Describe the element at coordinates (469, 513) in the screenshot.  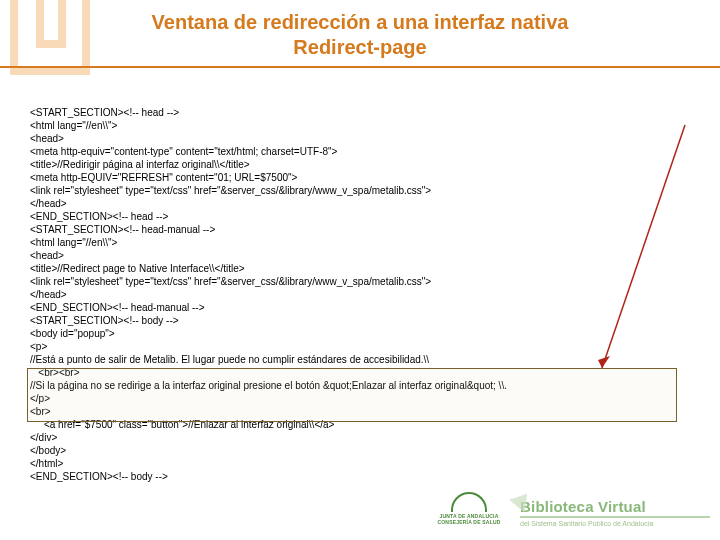
I see `junta-andalucia-logo: JUNTA DE ANDALUCIA CONSEJERÍA DE SALUD` at that location.